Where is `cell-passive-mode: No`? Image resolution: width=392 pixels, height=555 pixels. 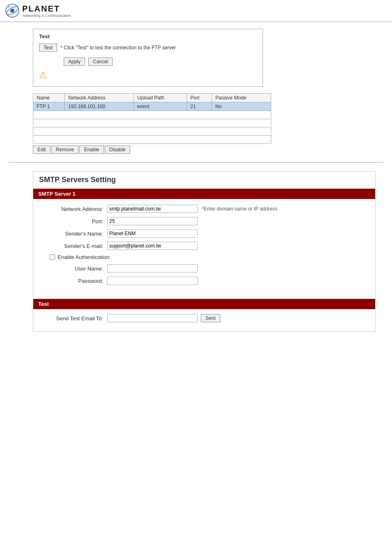 cell-passive-mode: No is located at coordinates (242, 107).